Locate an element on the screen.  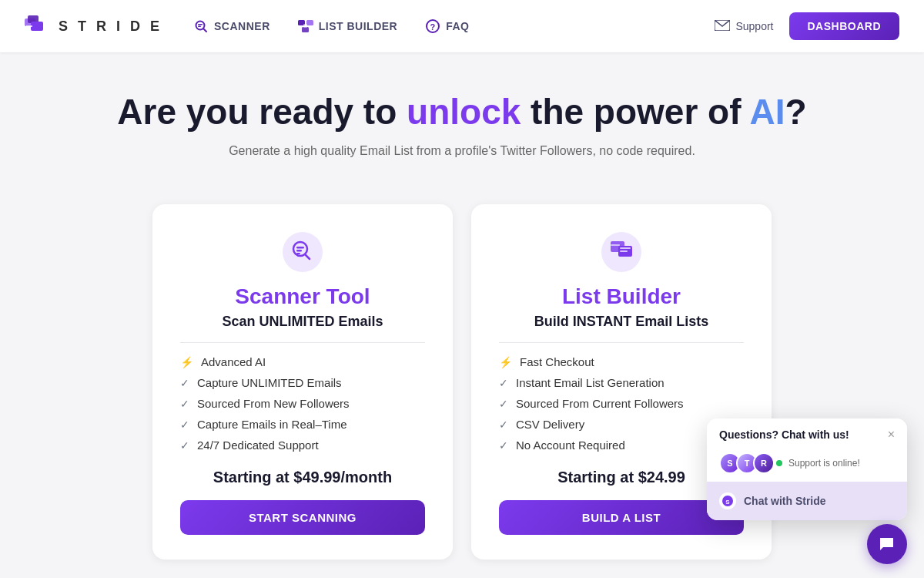
feature-text: Advanced AI is located at coordinates (233, 362).